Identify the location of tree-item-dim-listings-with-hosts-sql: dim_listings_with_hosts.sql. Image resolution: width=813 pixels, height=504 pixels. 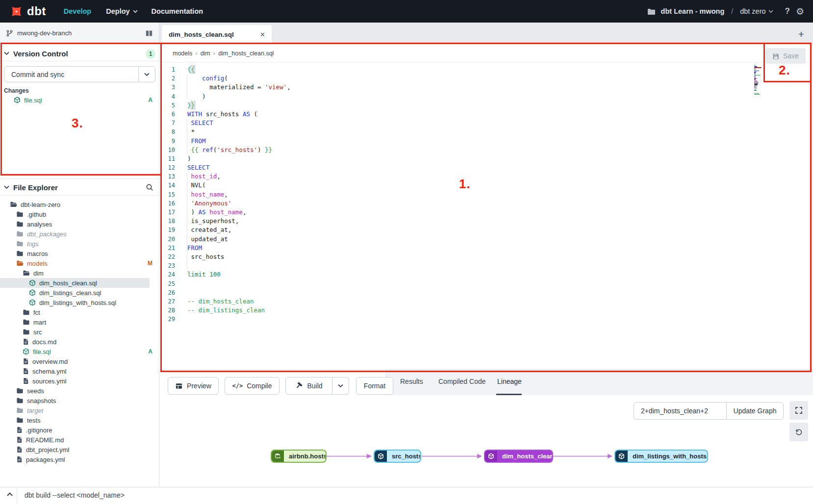
(79, 302).